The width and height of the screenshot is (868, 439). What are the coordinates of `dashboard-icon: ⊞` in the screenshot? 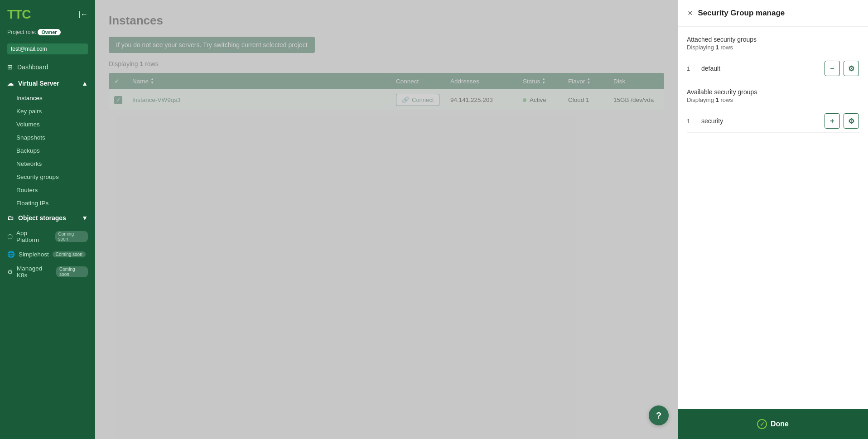 It's located at (10, 67).